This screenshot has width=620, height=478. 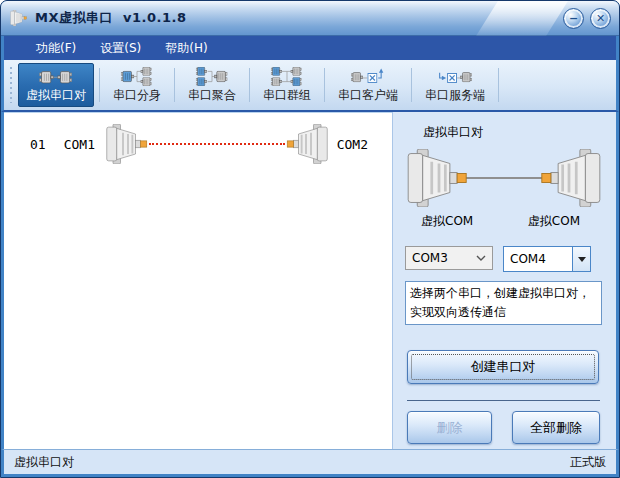 I want to click on toolbar-button-virtual-pair: 虚拟串口对, so click(x=56, y=85).